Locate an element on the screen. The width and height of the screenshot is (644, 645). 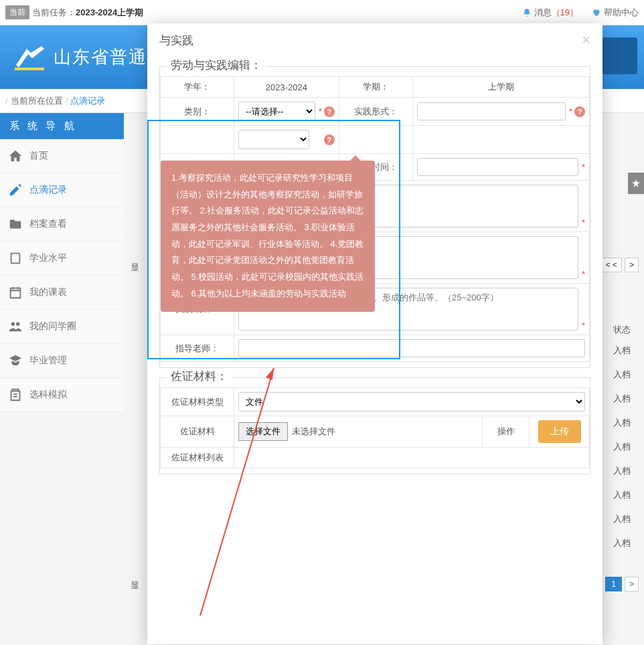
year-value: 2023-2024 is located at coordinates (287, 87).